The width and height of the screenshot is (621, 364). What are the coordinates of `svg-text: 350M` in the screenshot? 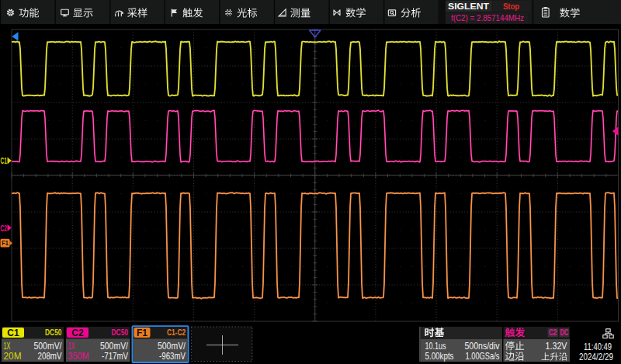 It's located at (79, 356).